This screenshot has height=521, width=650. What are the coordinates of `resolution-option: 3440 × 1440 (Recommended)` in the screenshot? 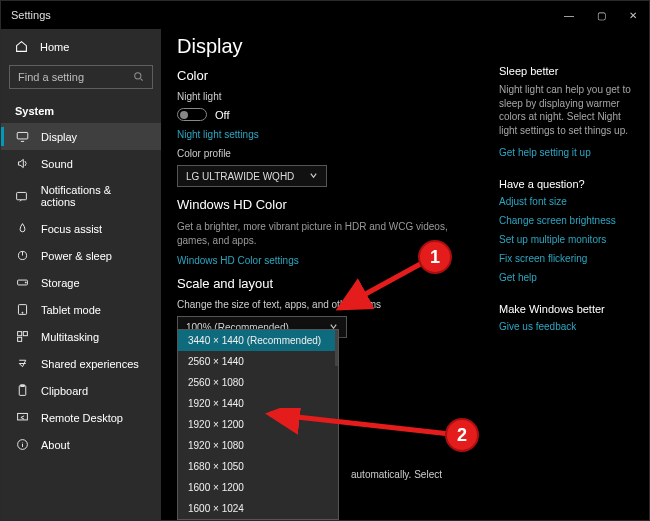 It's located at (258, 340).